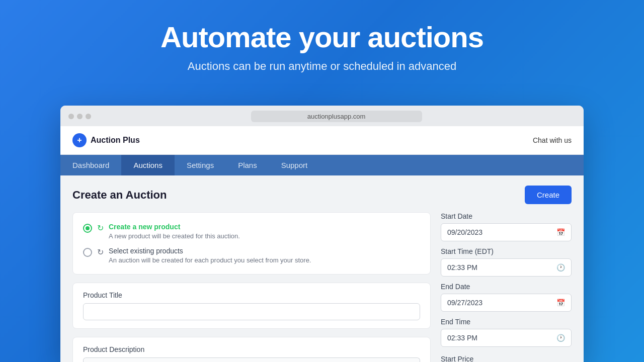 Image resolution: width=644 pixels, height=362 pixels. I want to click on dot-green, so click(89, 117).